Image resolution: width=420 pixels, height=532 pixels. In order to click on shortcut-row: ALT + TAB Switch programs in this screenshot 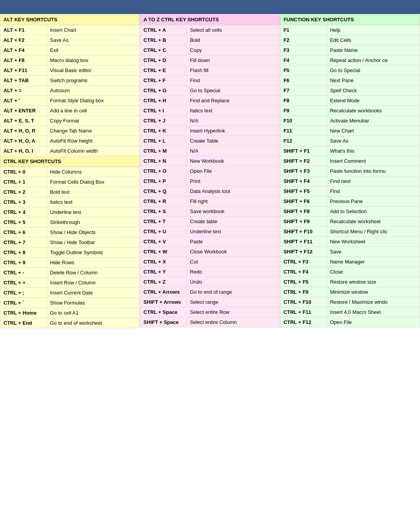, I will do `click(70, 81)`.